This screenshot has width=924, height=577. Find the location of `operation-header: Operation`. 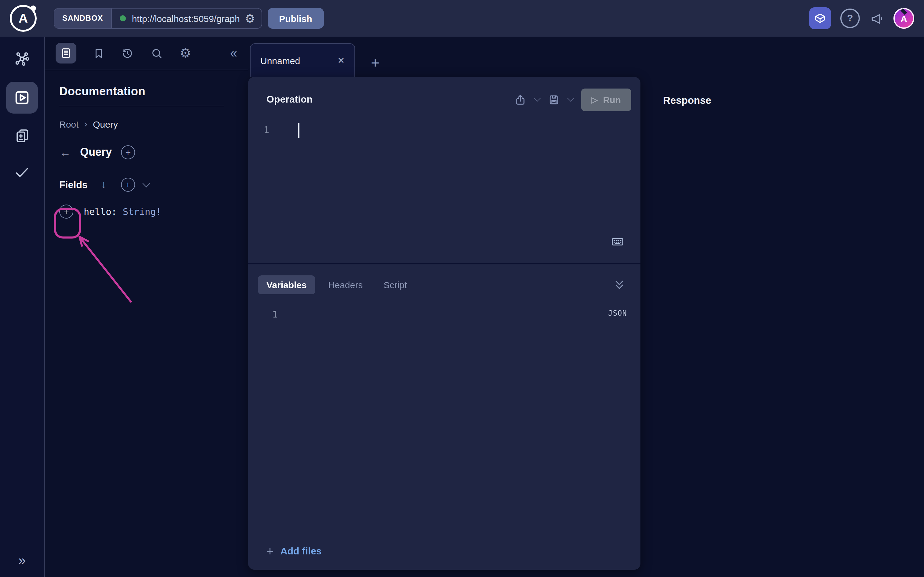

operation-header: Operation is located at coordinates (444, 97).